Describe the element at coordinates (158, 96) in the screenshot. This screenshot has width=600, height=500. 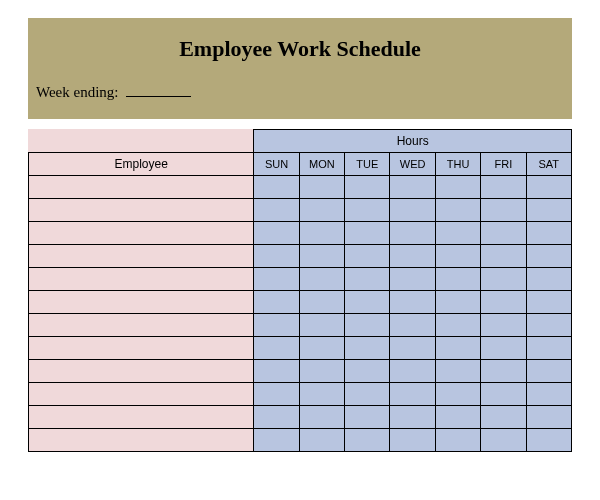
I see `week-ending-input` at that location.